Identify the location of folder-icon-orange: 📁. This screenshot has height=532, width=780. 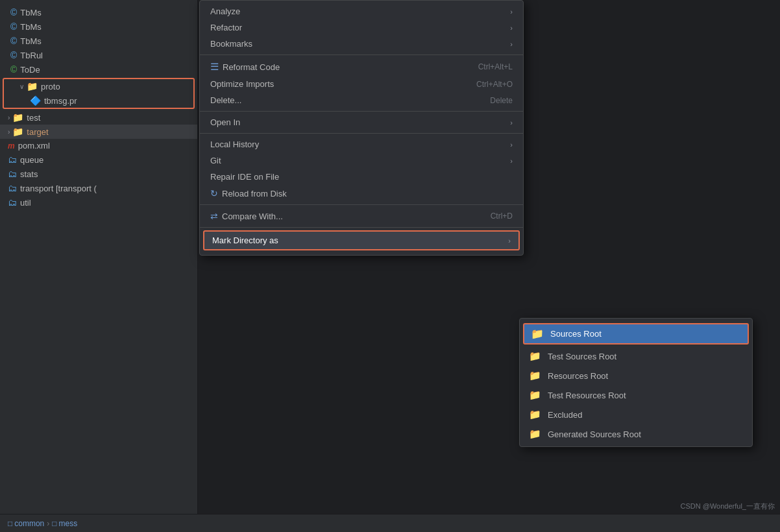
(18, 132).